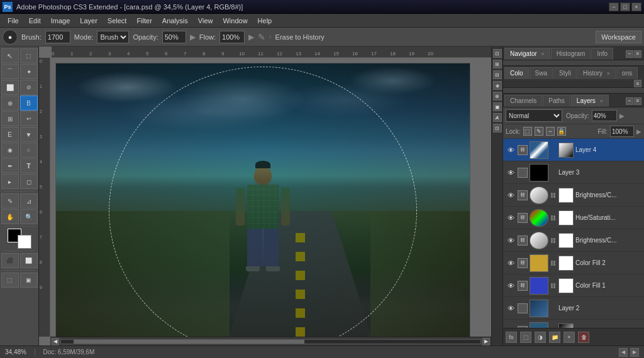  Describe the element at coordinates (523, 263) in the screenshot. I see `colorfill2-link-icon: ⛓` at that location.